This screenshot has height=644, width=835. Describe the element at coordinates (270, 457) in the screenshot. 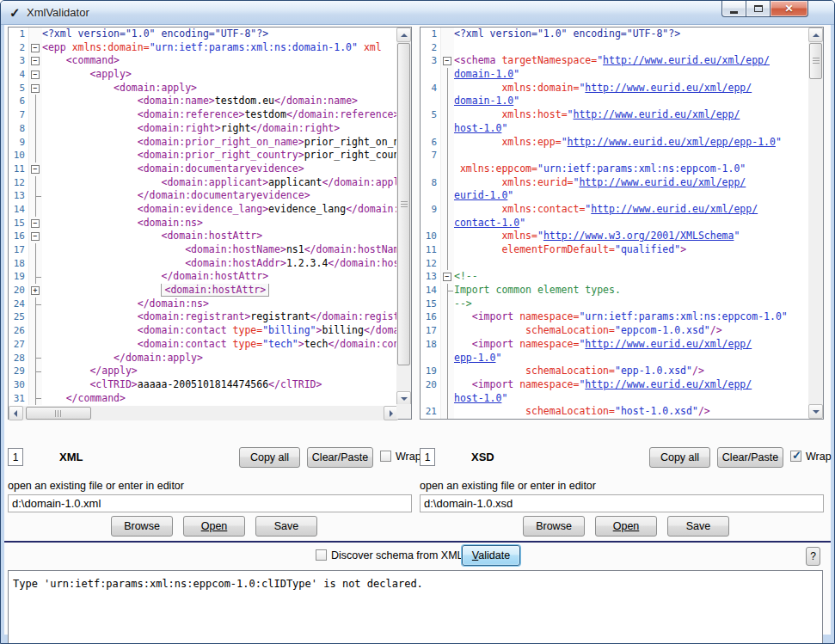

I see `xml-copy-all-button: Copy all` at that location.